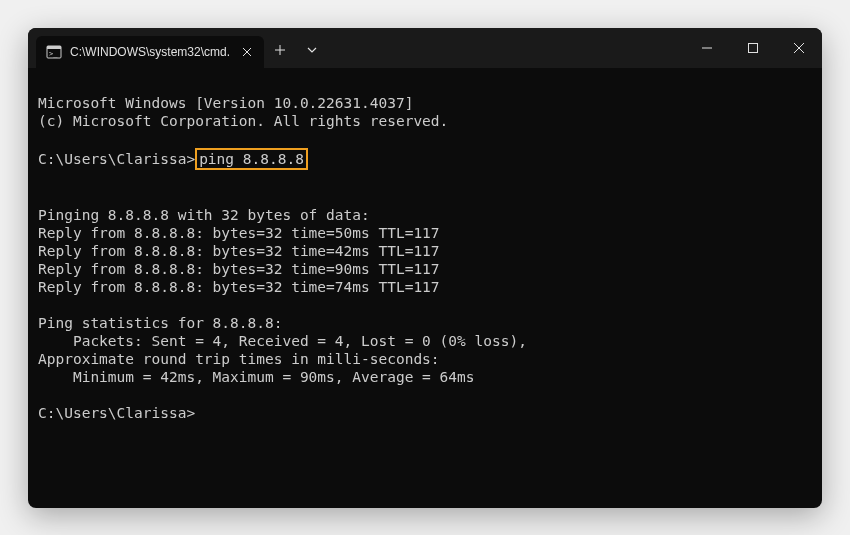 Image resolution: width=850 pixels, height=535 pixels. Describe the element at coordinates (116, 159) in the screenshot. I see `prompt-prefix: C:\Users\Clarissa>` at that location.